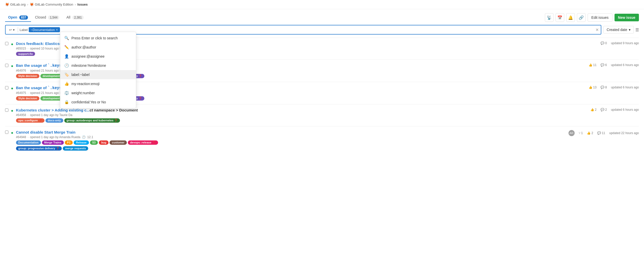 This screenshot has width=644, height=257. What do you see at coordinates (549, 18) in the screenshot?
I see `rss-icon: 📡` at bounding box center [549, 18].